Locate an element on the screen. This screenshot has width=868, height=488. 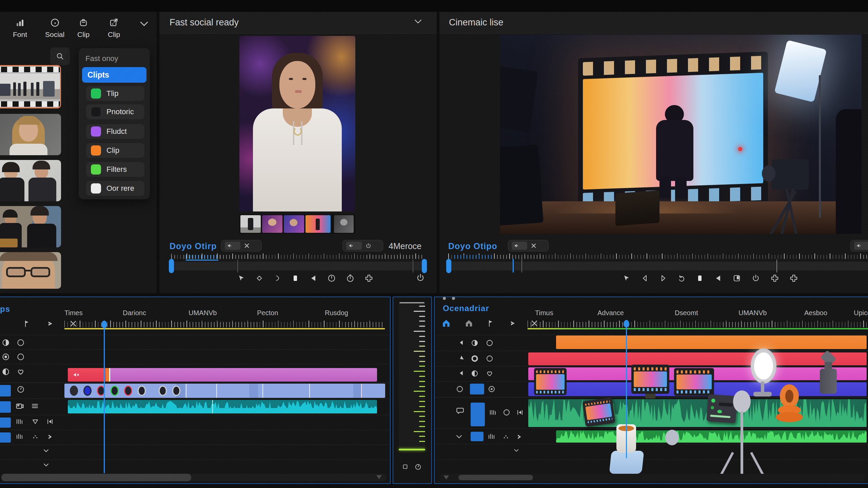
cinematic-slider-handle-left is located at coordinates (449, 266).